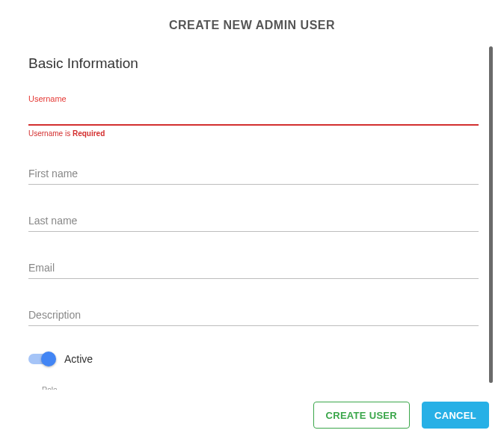  Describe the element at coordinates (253, 133) in the screenshot. I see `username-error: Username is Required` at that location.